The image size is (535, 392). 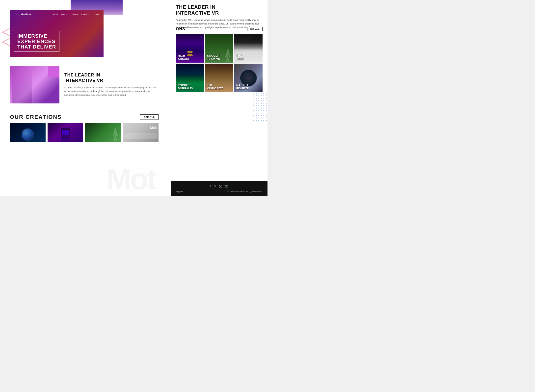 I want to click on footer-bottom: Support © 2021 Loopstudios. All rights r…, so click(x=219, y=192).